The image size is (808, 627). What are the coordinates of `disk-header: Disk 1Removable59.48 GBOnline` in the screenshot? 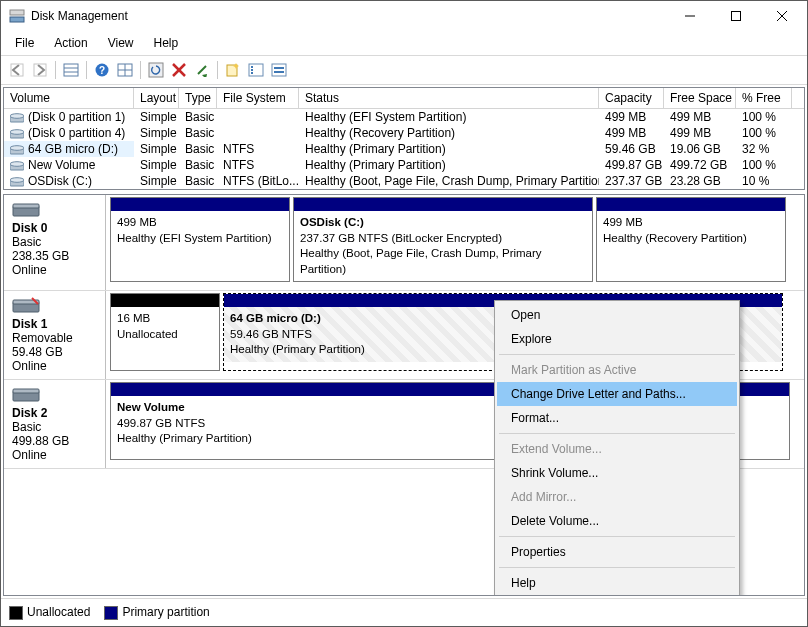 It's located at (55, 335).